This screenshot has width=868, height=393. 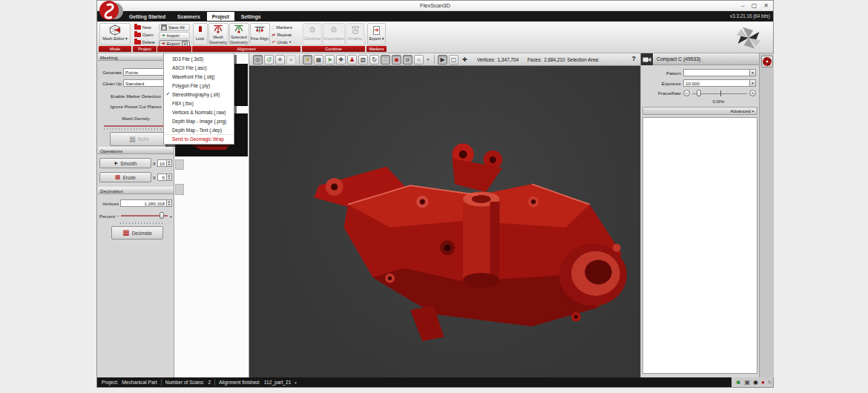 What do you see at coordinates (239, 34) in the screenshot?
I see `selected-geometry-button: Selected Geometry` at bounding box center [239, 34].